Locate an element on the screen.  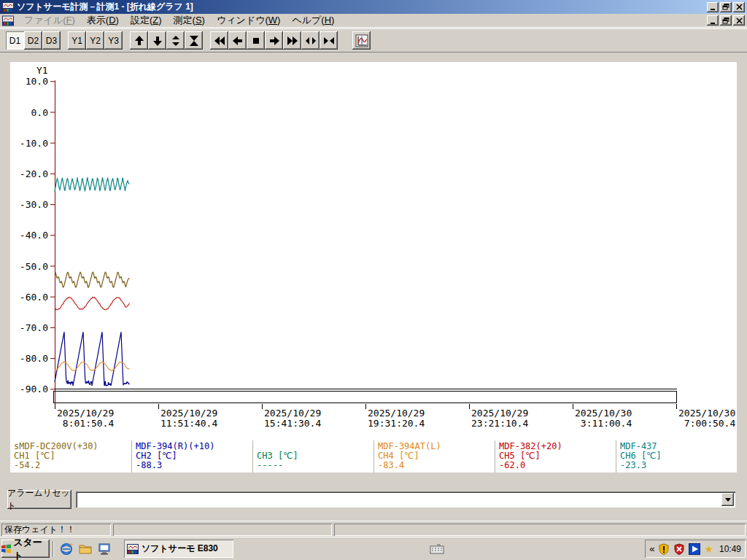
y-tick-label: -70.0 is located at coordinates (29, 328).